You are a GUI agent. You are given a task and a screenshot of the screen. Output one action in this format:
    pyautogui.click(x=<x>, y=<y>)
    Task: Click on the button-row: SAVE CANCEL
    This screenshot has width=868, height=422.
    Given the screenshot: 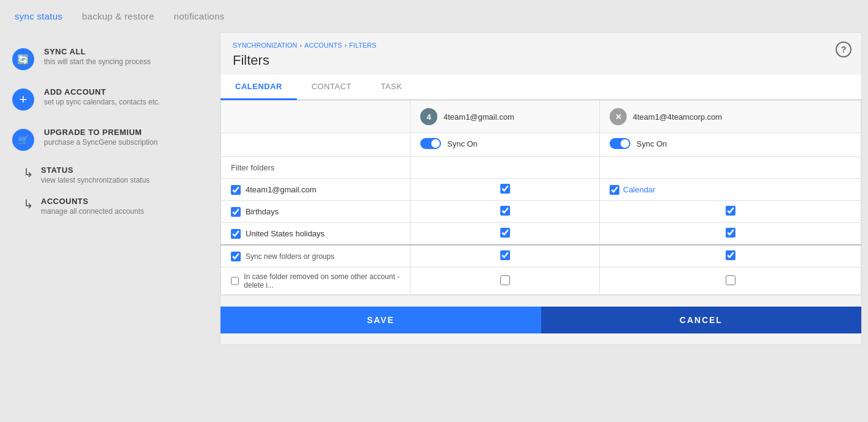 What is the action you would take?
    pyautogui.click(x=541, y=320)
    